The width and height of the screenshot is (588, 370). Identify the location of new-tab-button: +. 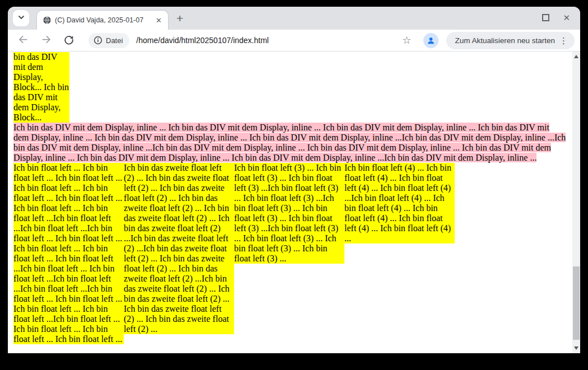
(180, 18).